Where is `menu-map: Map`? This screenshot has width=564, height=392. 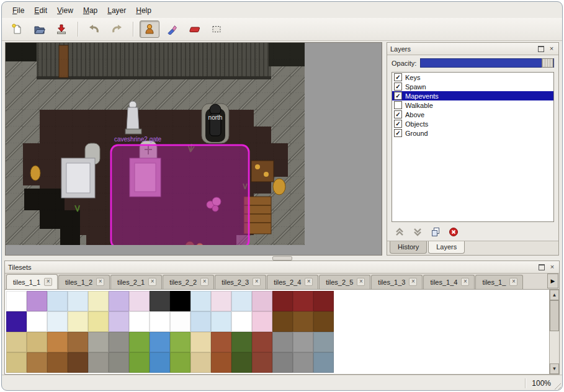 menu-map: Map is located at coordinates (91, 11).